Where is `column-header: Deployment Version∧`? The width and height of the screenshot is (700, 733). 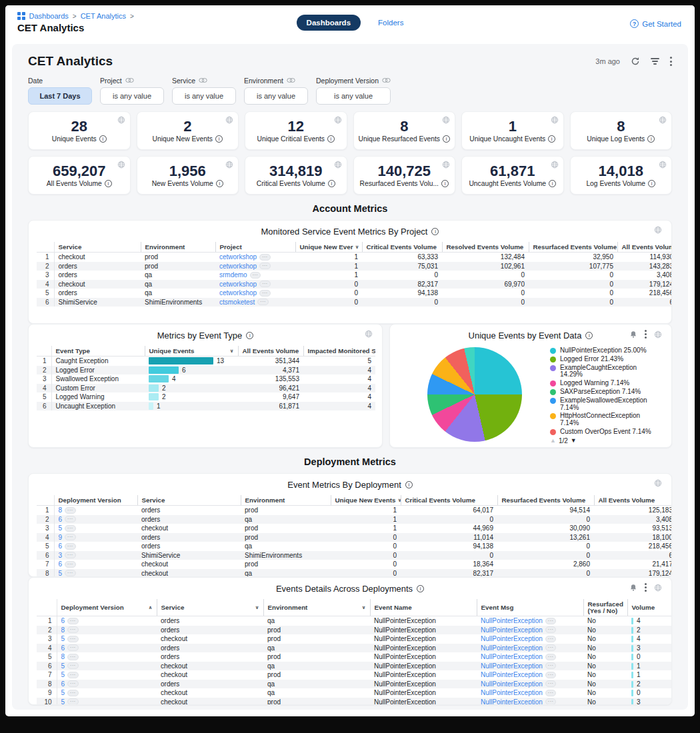
column-header: Deployment Version∧ is located at coordinates (107, 608).